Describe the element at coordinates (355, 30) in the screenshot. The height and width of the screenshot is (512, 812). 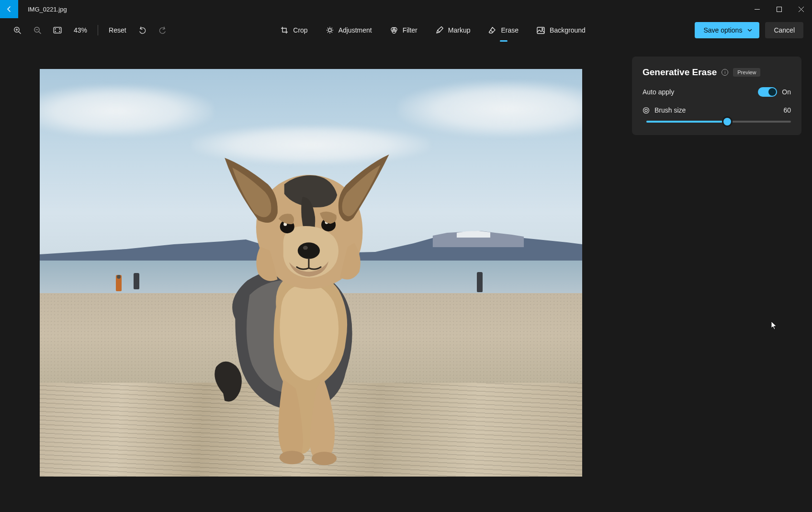
I see `tab-label: Adjustment` at that location.